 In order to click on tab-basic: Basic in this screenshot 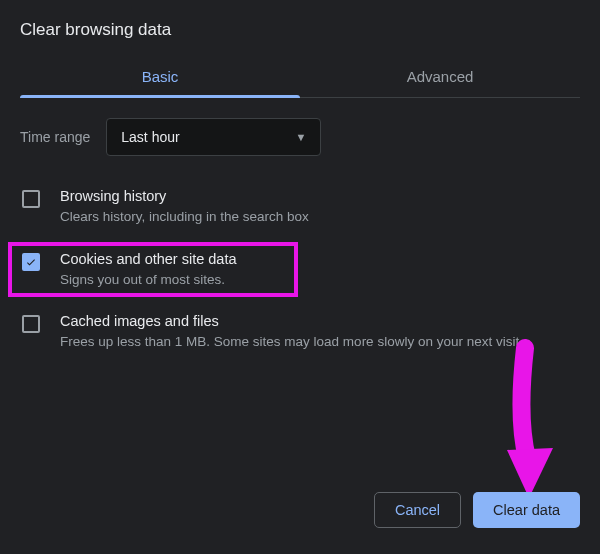, I will do `click(160, 78)`.